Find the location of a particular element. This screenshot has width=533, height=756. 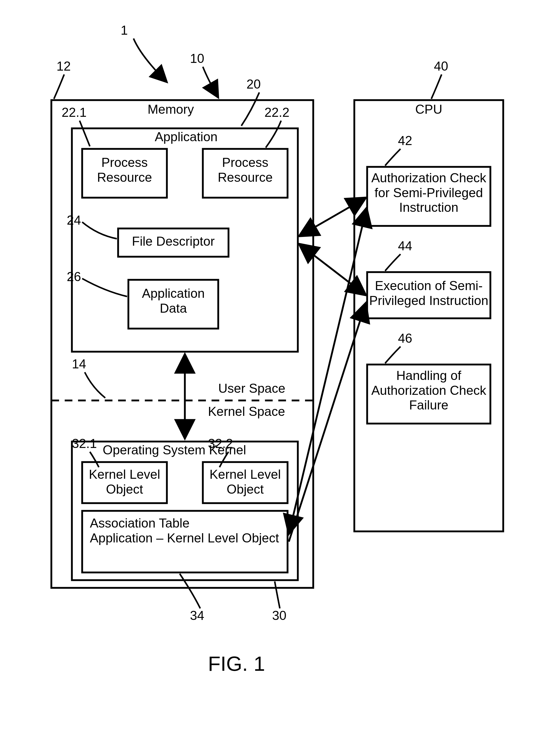

ref-10: 10 is located at coordinates (197, 59).